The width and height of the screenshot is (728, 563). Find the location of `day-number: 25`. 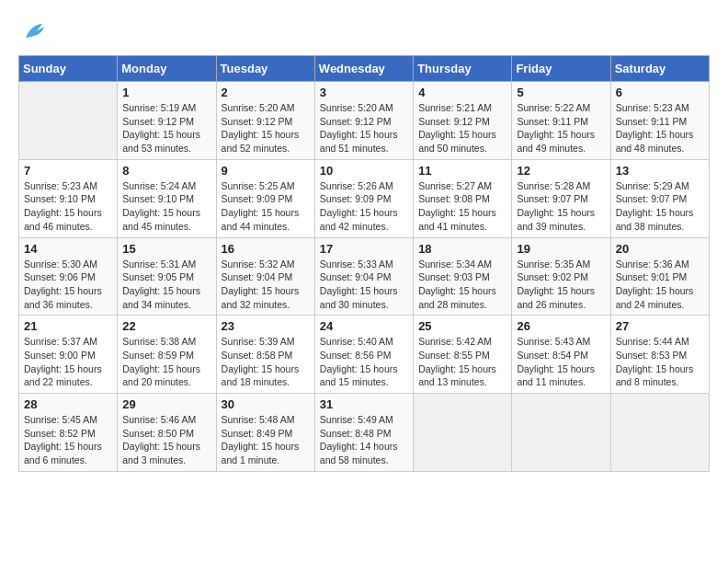

day-number: 25 is located at coordinates (462, 326).